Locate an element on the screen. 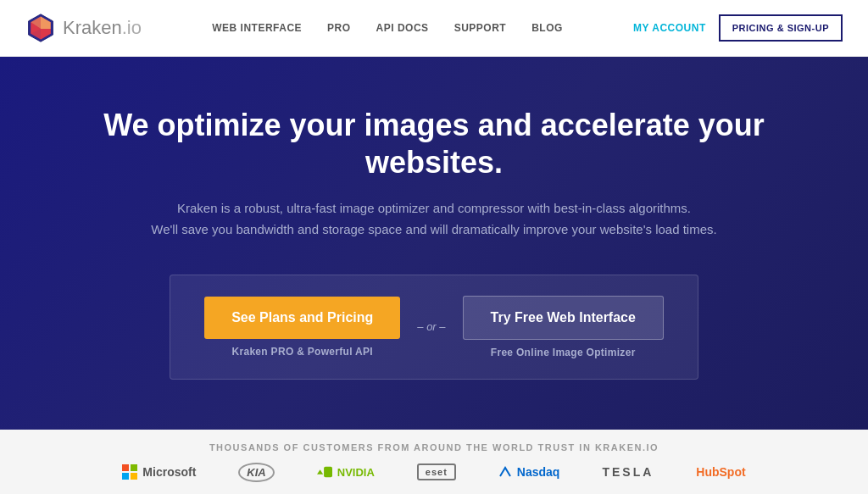 The width and height of the screenshot is (868, 494). pricing-signup-button: PRICING & SIGN-UP is located at coordinates (781, 28).